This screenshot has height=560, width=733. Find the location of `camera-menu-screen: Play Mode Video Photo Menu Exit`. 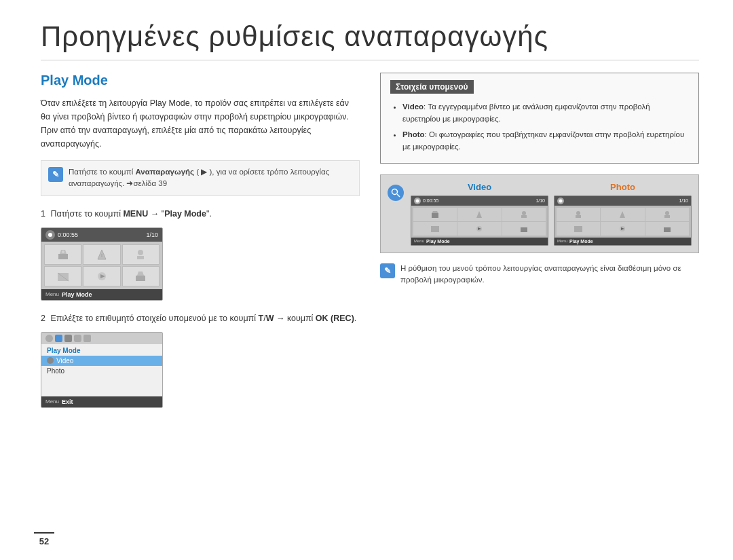

camera-menu-screen: Play Mode Video Photo Menu Exit is located at coordinates (102, 370).